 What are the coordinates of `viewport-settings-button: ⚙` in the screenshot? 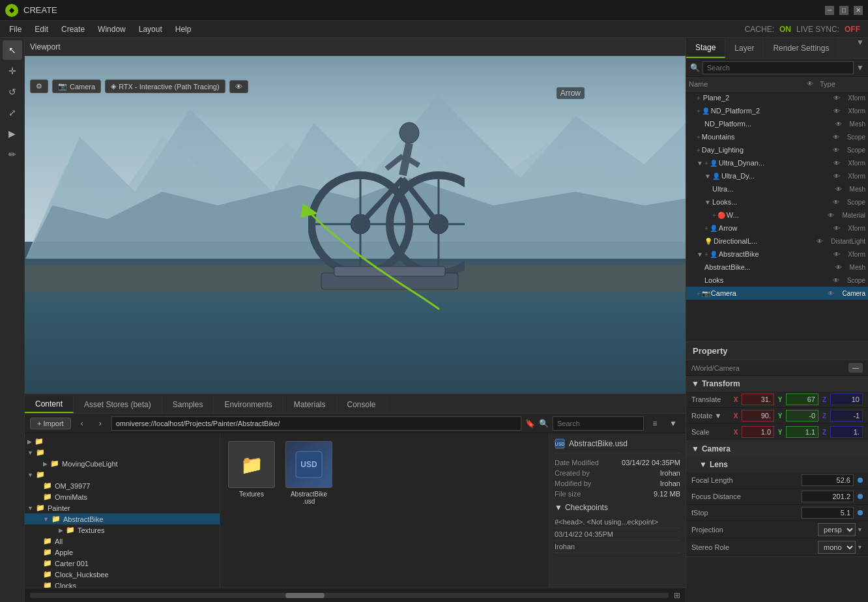 It's located at (39, 86).